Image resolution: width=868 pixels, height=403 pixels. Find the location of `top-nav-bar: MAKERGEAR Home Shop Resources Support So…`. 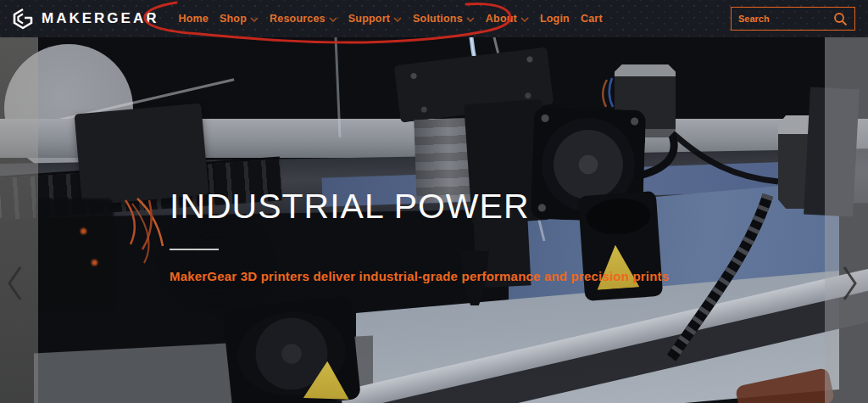

top-nav-bar: MAKERGEAR Home Shop Resources Support So… is located at coordinates (434, 19).